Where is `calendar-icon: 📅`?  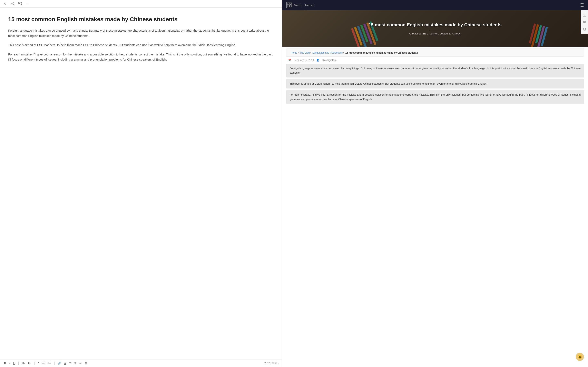
calendar-icon: 📅 is located at coordinates (290, 60).